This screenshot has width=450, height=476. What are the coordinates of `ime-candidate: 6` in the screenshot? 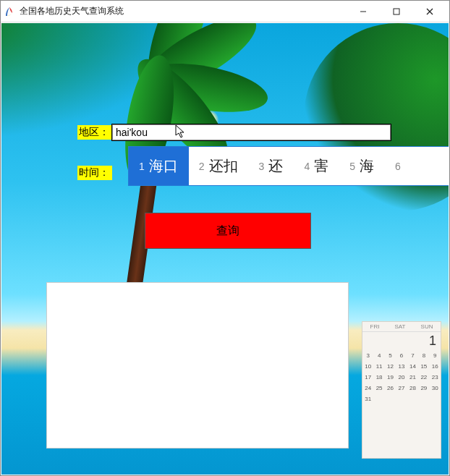 It's located at (401, 166).